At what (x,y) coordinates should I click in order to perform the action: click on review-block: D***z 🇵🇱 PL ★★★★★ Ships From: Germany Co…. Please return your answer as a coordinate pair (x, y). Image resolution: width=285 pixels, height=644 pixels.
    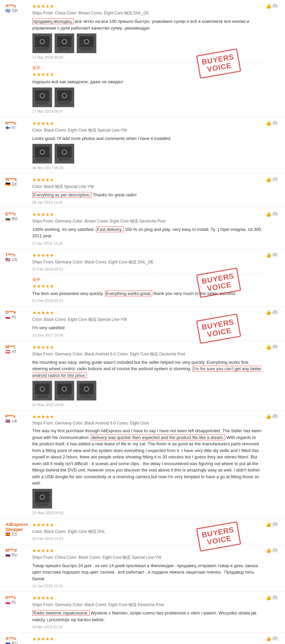
    Looking at the image, I should click on (142, 612).